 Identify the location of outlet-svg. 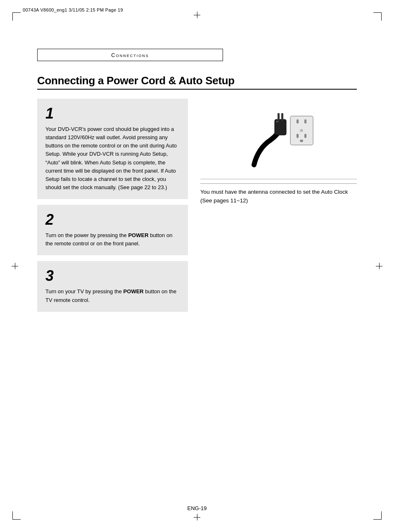
(279, 140).